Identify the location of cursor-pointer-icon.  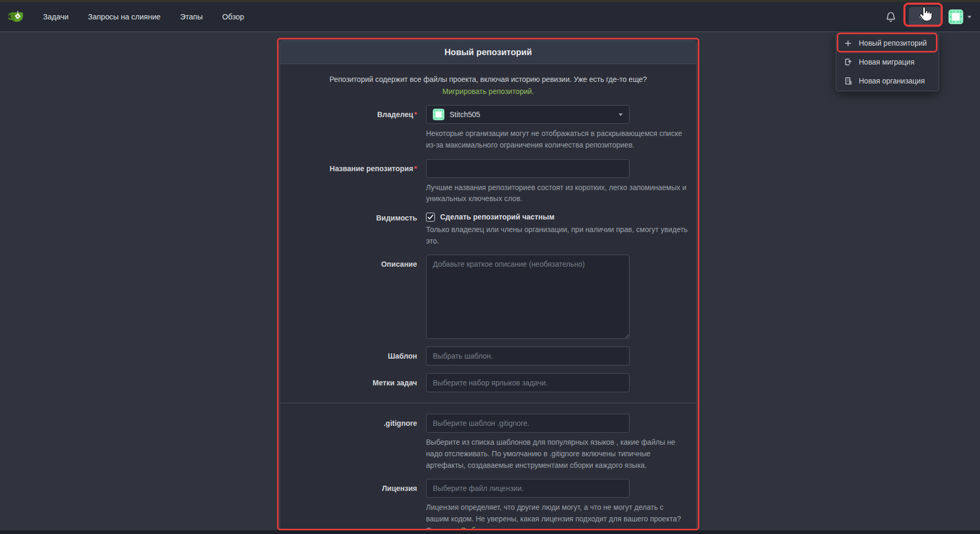
(926, 16).